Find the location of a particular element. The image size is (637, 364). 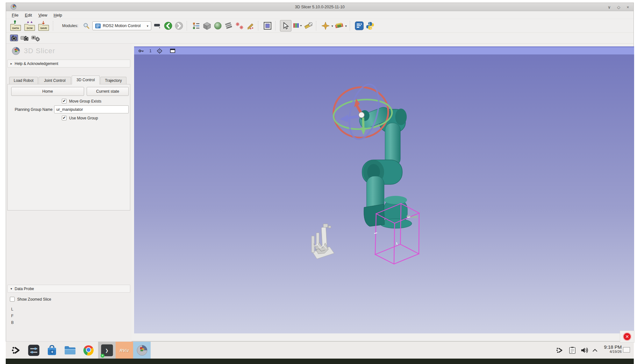

volume-cube-button is located at coordinates (207, 26).